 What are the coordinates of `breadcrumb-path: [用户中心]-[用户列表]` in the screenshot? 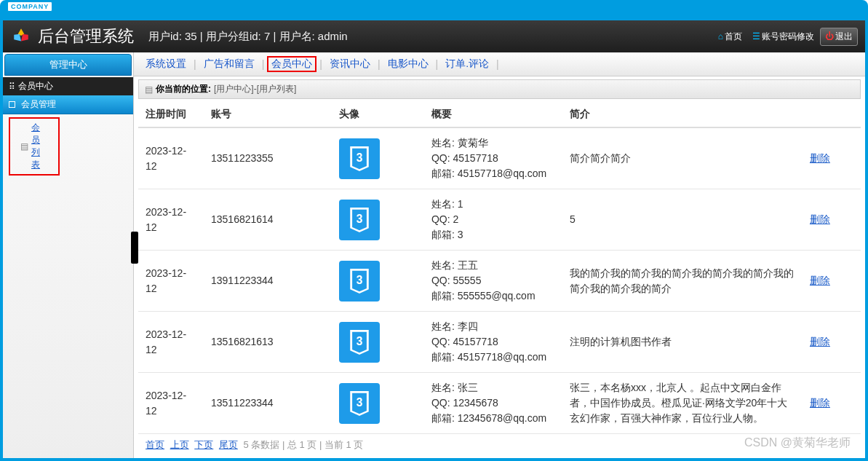 It's located at (255, 89).